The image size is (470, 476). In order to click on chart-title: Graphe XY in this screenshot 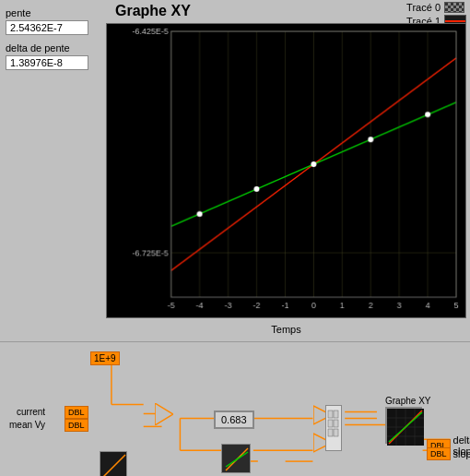, I will do `click(153, 11)`.